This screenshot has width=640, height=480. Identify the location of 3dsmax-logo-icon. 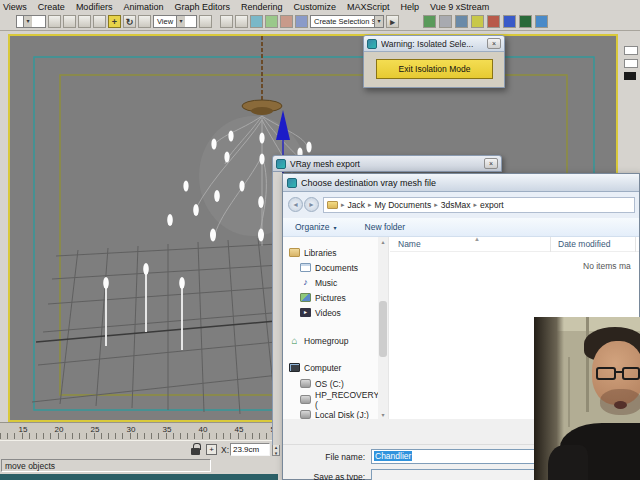
(372, 44).